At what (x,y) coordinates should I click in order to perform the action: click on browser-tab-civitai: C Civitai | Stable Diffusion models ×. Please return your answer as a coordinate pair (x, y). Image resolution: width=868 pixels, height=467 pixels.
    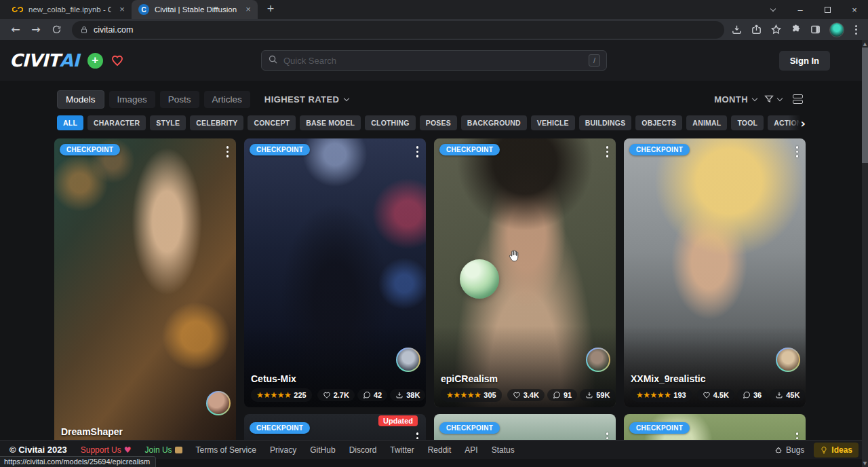
    Looking at the image, I should click on (195, 10).